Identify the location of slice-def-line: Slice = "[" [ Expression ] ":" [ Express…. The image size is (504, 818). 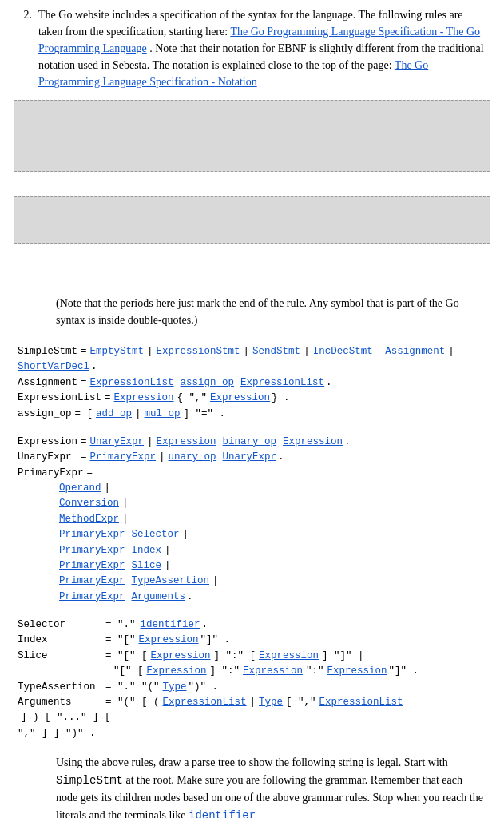
(252, 657).